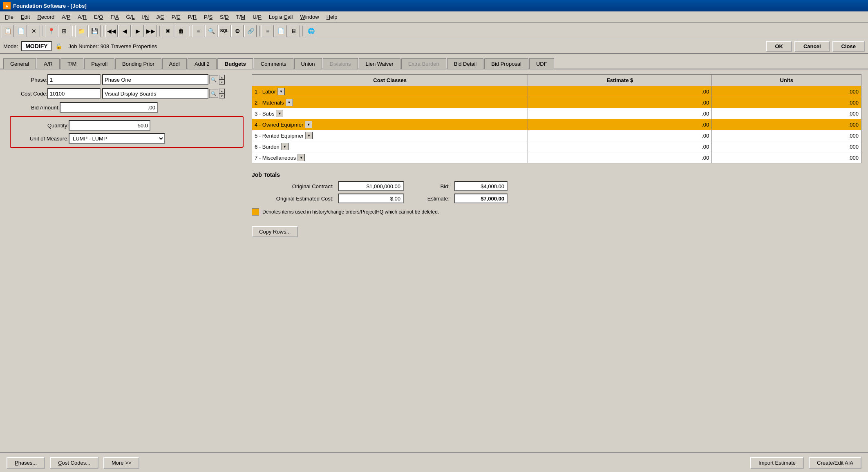 The width and height of the screenshot is (868, 472). Describe the element at coordinates (309, 136) in the screenshot. I see `cost-dropdown-5: ▼` at that location.